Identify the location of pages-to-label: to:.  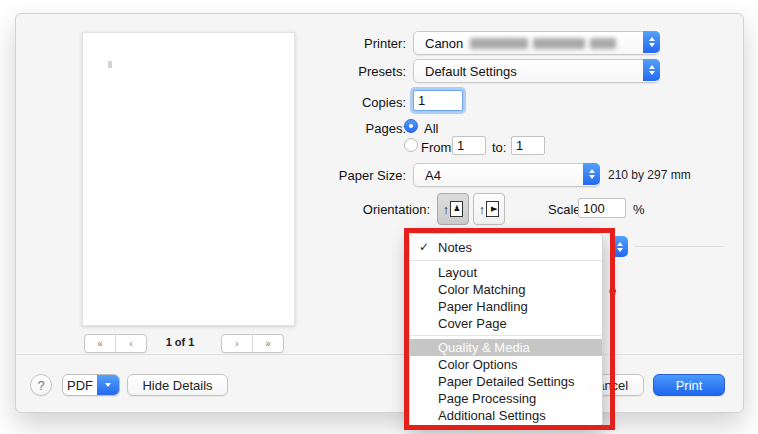
(499, 148).